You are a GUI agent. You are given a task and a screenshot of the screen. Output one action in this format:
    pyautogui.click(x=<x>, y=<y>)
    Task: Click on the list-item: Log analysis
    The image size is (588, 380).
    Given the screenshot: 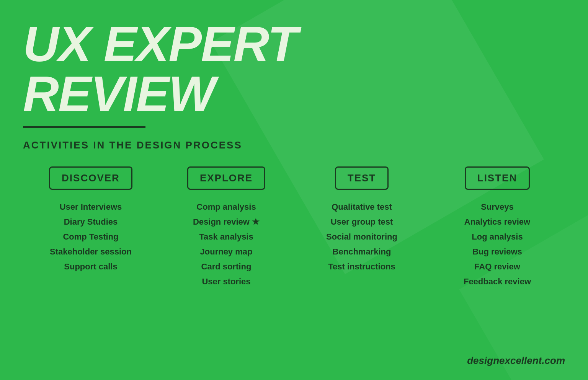 What is the action you would take?
    pyautogui.click(x=497, y=236)
    